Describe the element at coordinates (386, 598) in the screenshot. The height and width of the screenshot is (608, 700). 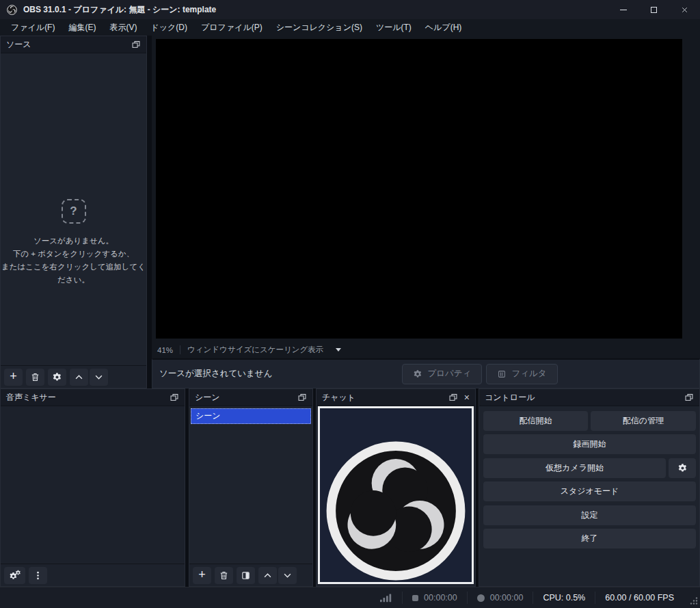
I see `network-status` at that location.